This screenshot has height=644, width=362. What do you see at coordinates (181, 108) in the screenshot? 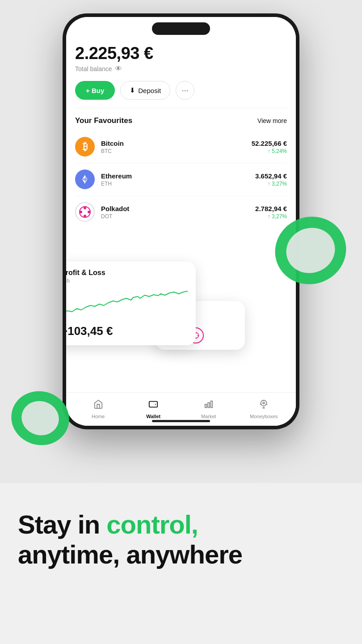
I see `section-divider` at bounding box center [181, 108].